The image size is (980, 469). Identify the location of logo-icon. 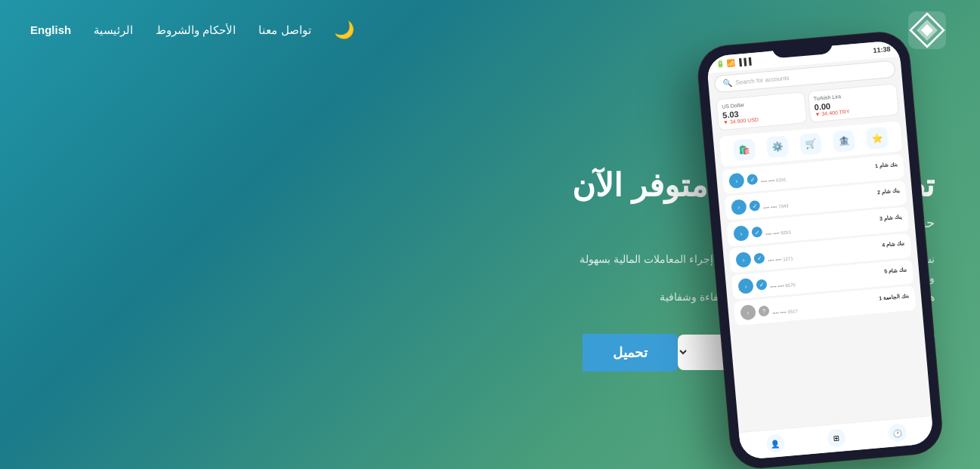
(927, 30).